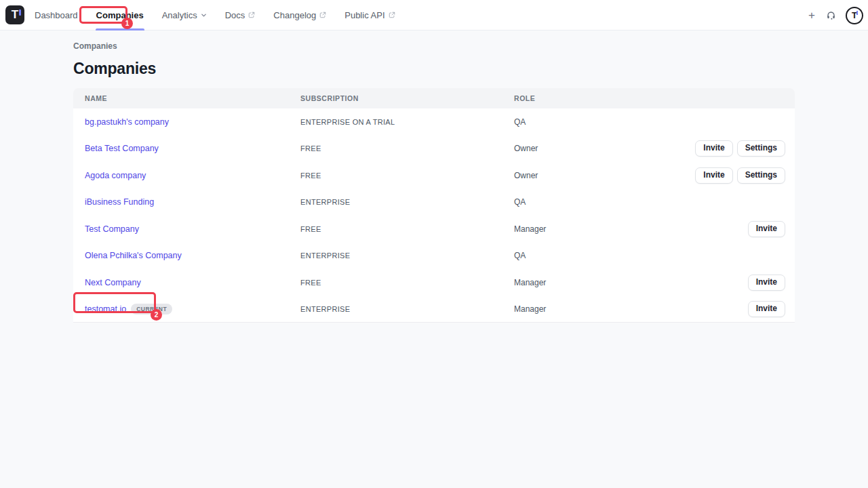 The height and width of the screenshot is (488, 868). I want to click on table-row-current-company: testomat.io CURRENT ENTERPRISE Manager I…, so click(434, 310).